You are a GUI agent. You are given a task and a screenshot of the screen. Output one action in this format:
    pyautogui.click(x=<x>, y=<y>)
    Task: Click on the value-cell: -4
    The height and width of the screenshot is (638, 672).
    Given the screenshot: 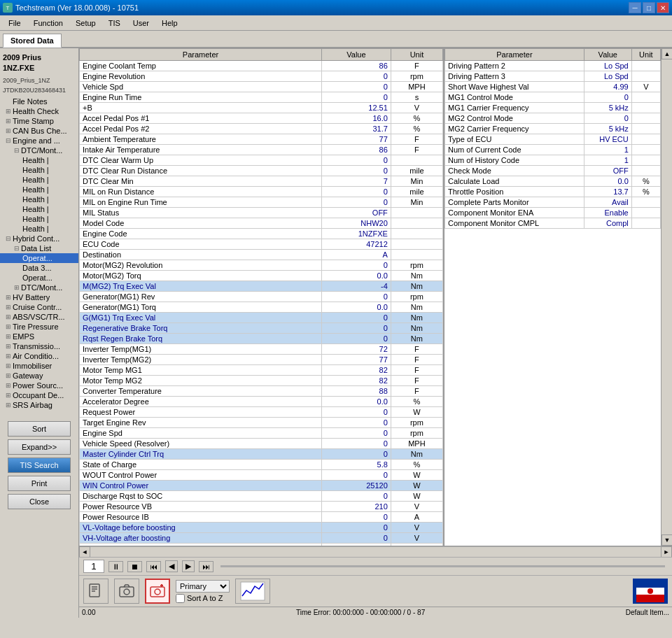 What is the action you would take?
    pyautogui.click(x=357, y=287)
    